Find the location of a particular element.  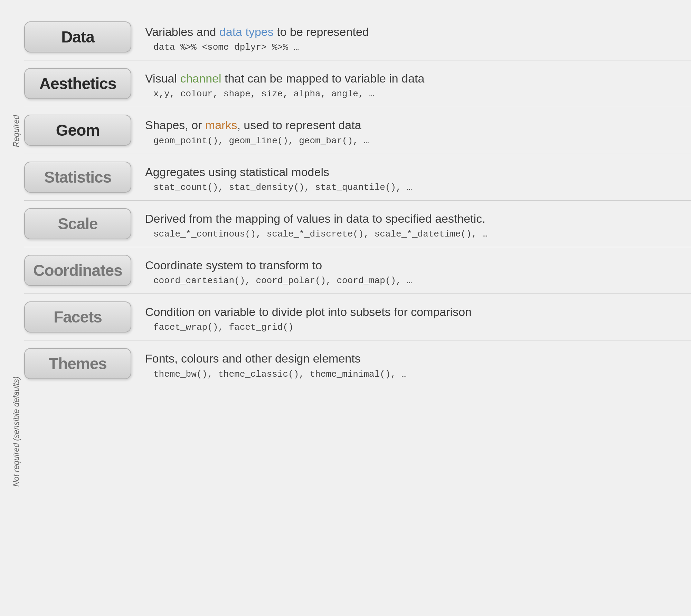

highlight-green-aesthetics: channel is located at coordinates (200, 78).